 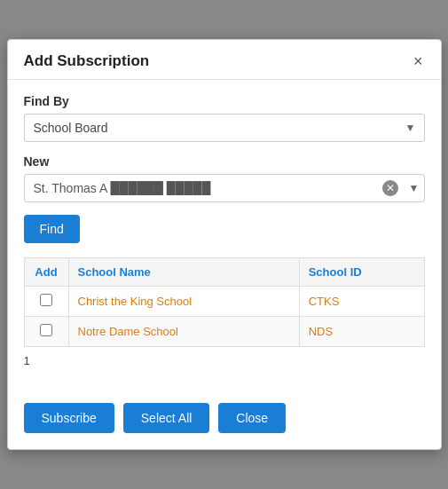 What do you see at coordinates (224, 332) in the screenshot?
I see `table-row: Notre Dame SchoolNDS` at bounding box center [224, 332].